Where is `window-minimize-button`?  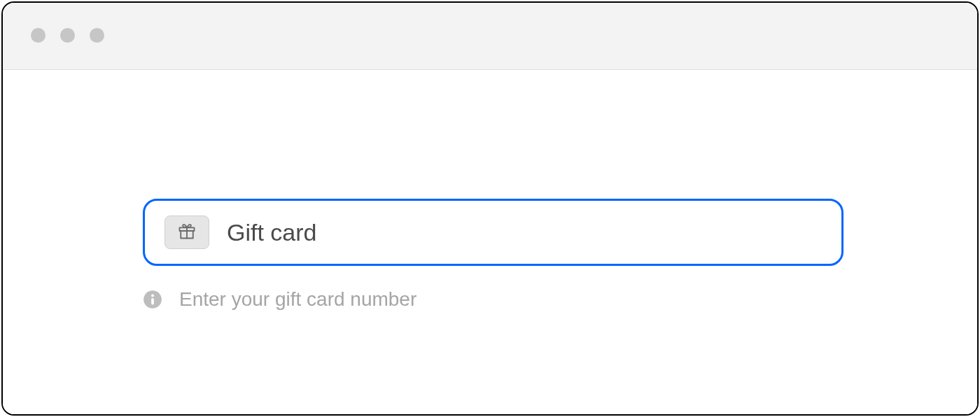
window-minimize-button is located at coordinates (67, 35).